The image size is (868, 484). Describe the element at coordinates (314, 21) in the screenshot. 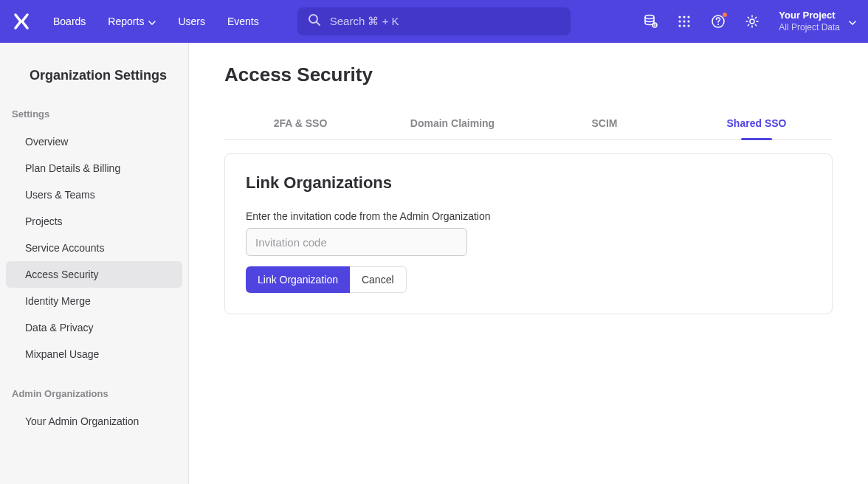

I see `search-icon` at that location.